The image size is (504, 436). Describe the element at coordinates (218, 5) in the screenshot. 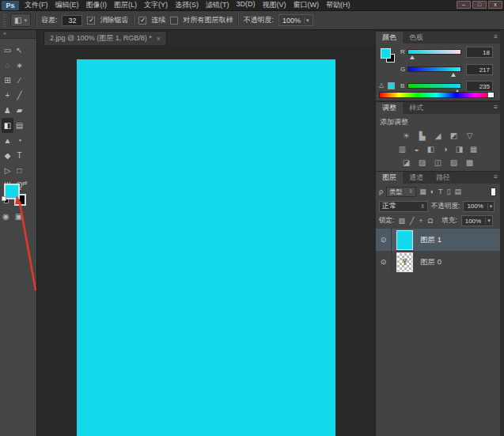

I see `menu-filter: 滤镜(T)` at that location.